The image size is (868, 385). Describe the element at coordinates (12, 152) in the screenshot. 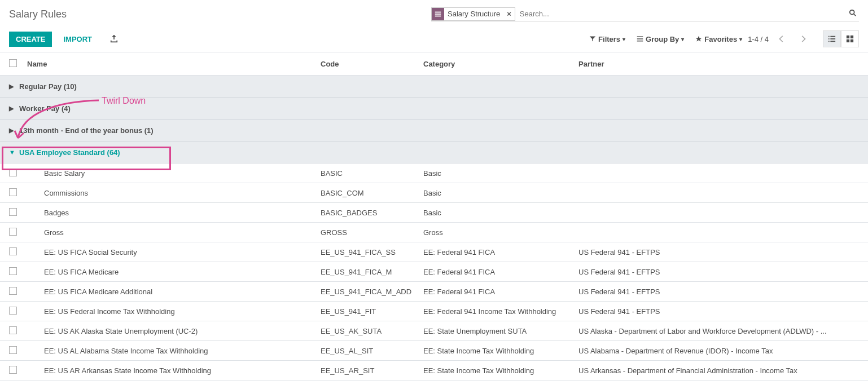

I see `caret-down-icon: ▼` at that location.